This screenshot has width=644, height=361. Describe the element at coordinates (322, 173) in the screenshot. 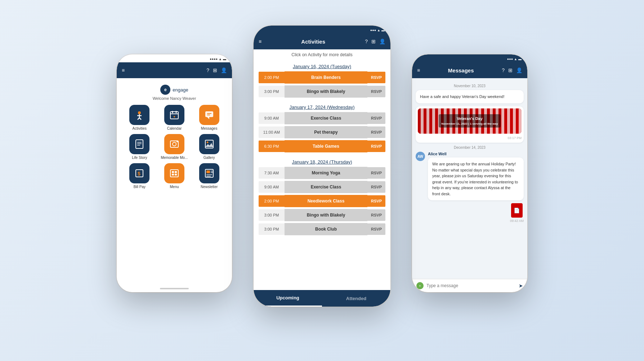

I see `activity-row: 7:30 AM Morning Yoga RSVP` at that location.